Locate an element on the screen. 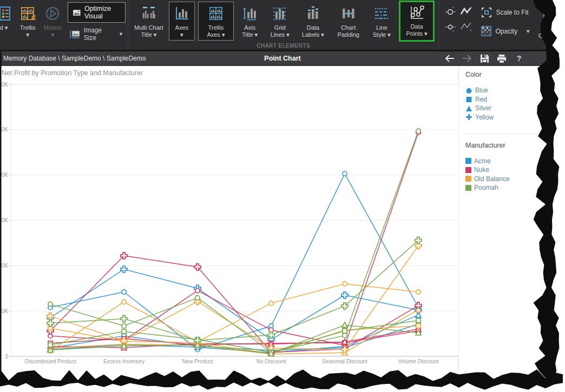 This screenshot has height=392, width=565. legend-item-silver: Silver is located at coordinates (515, 108).